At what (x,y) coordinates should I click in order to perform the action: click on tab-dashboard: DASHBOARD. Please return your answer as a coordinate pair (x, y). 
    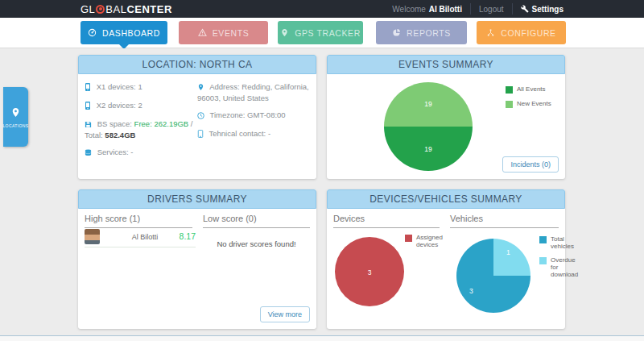
    Looking at the image, I should click on (124, 32).